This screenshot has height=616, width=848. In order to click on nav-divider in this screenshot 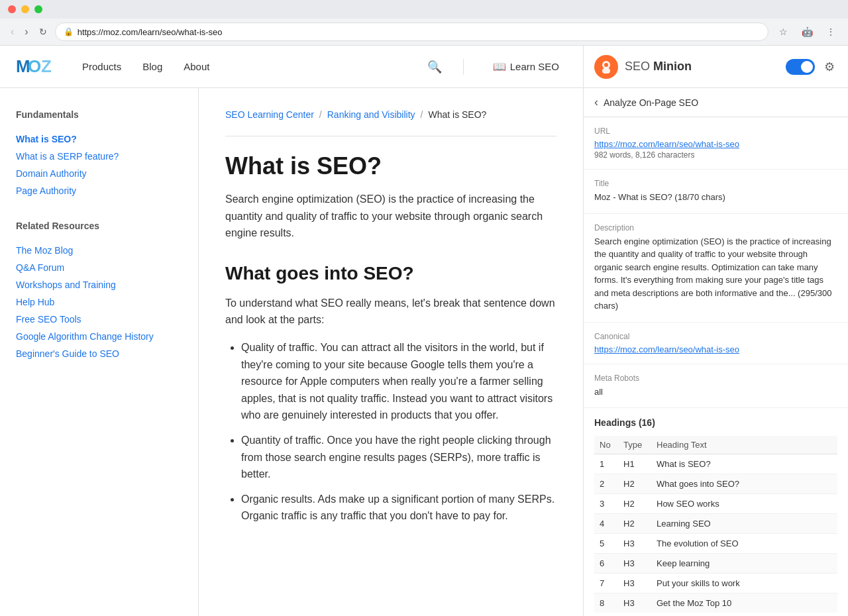, I will do `click(464, 67)`.